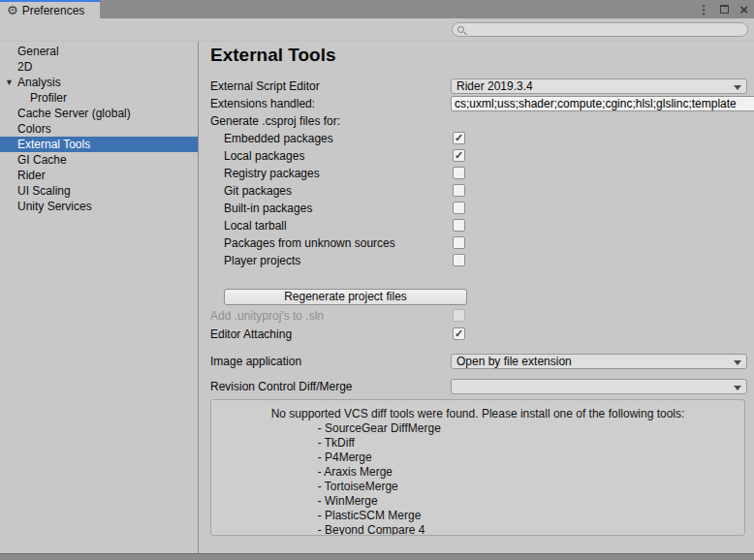  I want to click on help-message: No supported VCS diff tools were found. …, so click(479, 415).